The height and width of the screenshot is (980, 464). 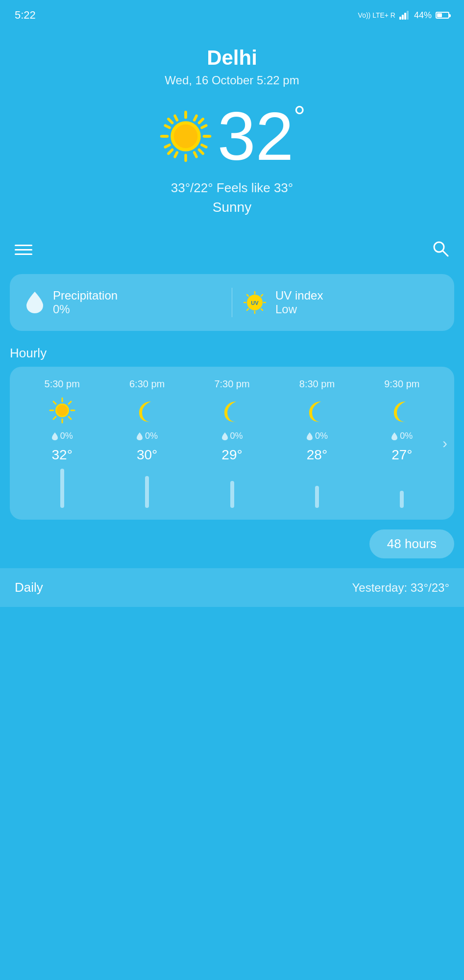 What do you see at coordinates (232, 58) in the screenshot?
I see `city-name: Delhi` at bounding box center [232, 58].